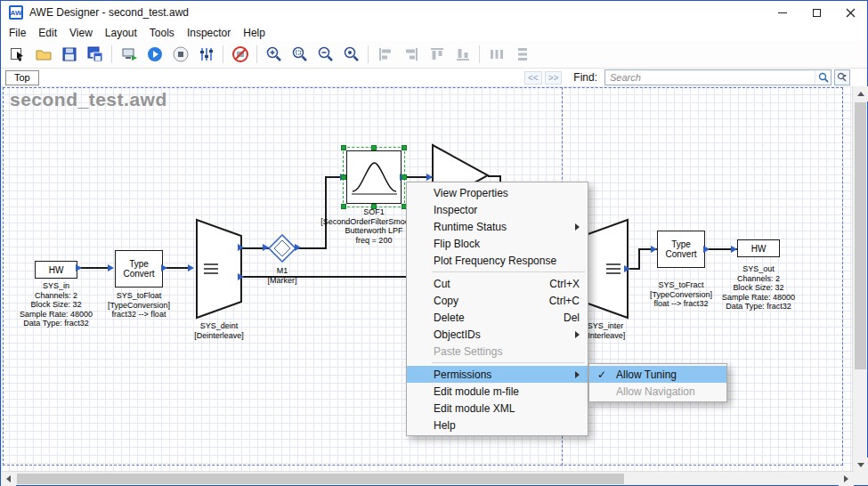 This screenshot has height=486, width=868. Describe the element at coordinates (128, 54) in the screenshot. I see `deploy-button` at that location.